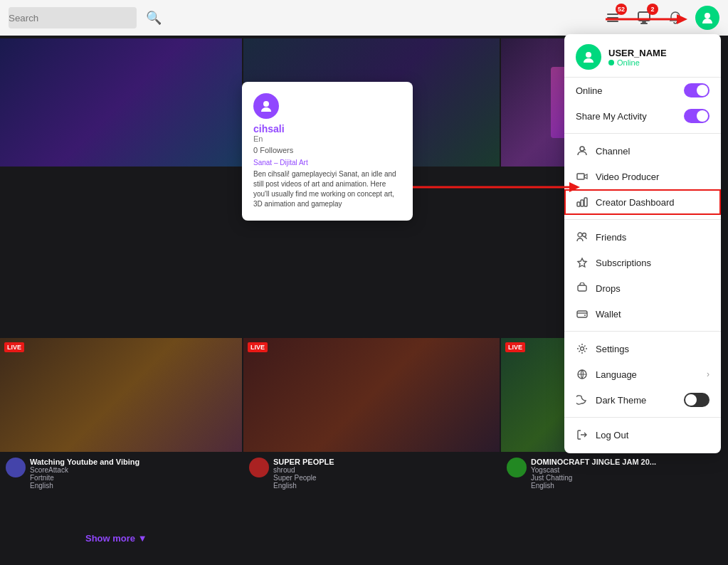 The width and height of the screenshot is (728, 565). Describe the element at coordinates (582, 176) in the screenshot. I see `video-producer-icon` at that location.